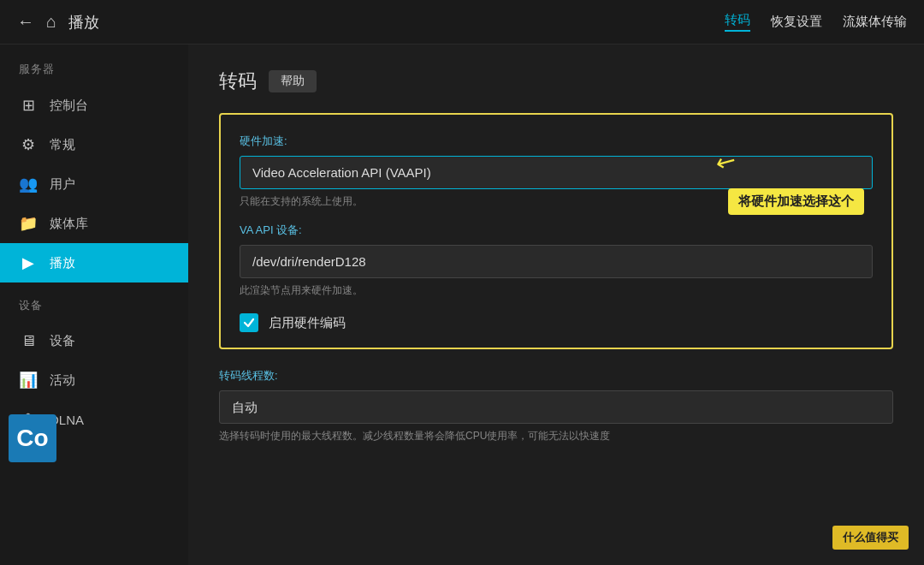 Image resolution: width=924 pixels, height=565 pixels. What do you see at coordinates (28, 184) in the screenshot?
I see `users-icon: 👥` at bounding box center [28, 184].